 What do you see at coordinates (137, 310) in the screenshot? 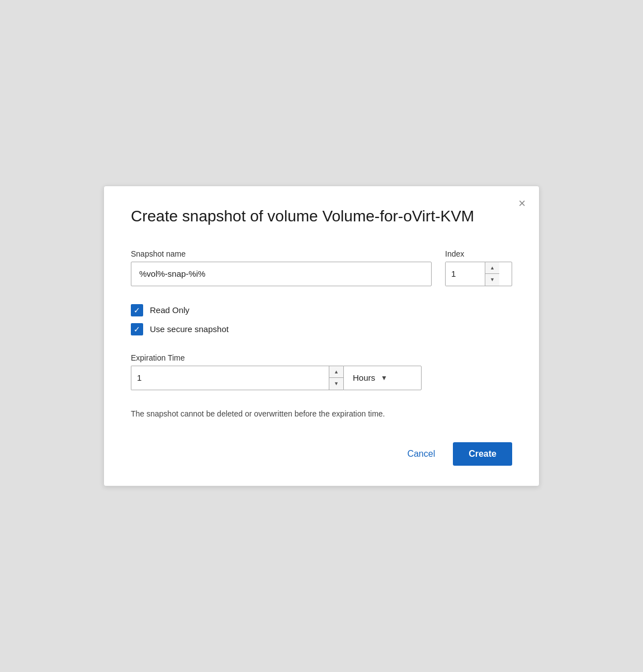
I see `read-only-checkmark: ✓` at bounding box center [137, 310].